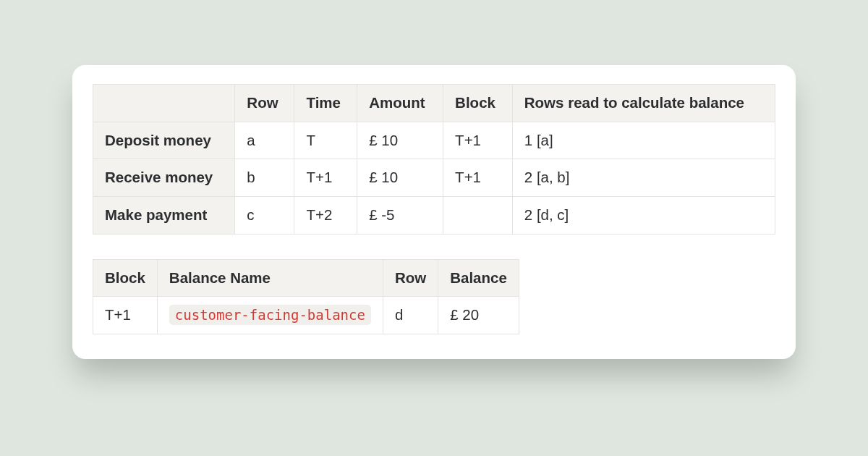 Image resolution: width=868 pixels, height=456 pixels. Describe the element at coordinates (326, 140) in the screenshot. I see `cell-time: T` at that location.